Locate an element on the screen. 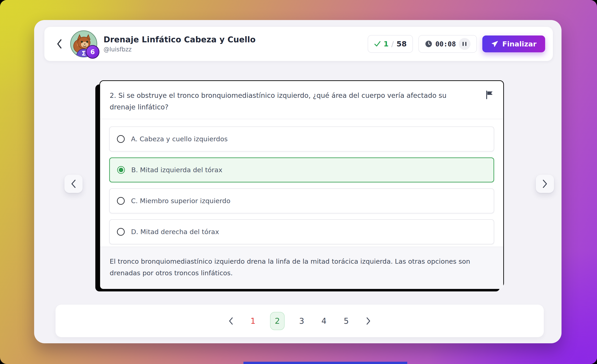 Image resolution: width=597 pixels, height=364 pixels. back-button is located at coordinates (60, 44).